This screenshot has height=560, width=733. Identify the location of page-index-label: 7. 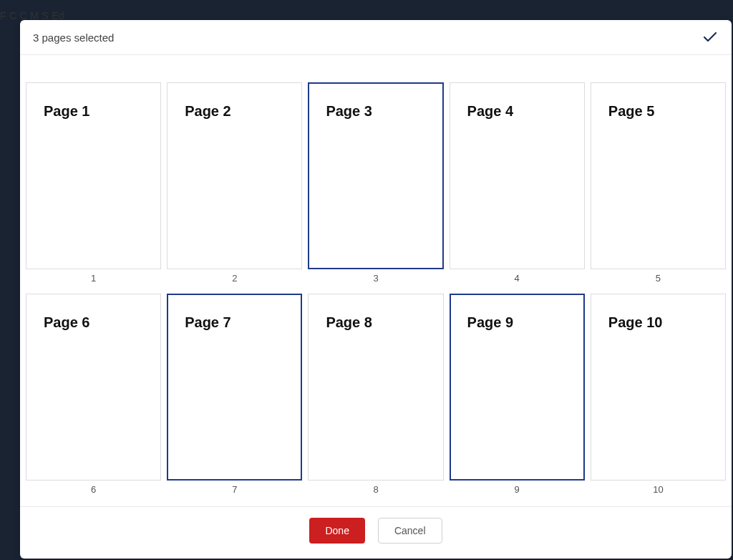
(235, 490).